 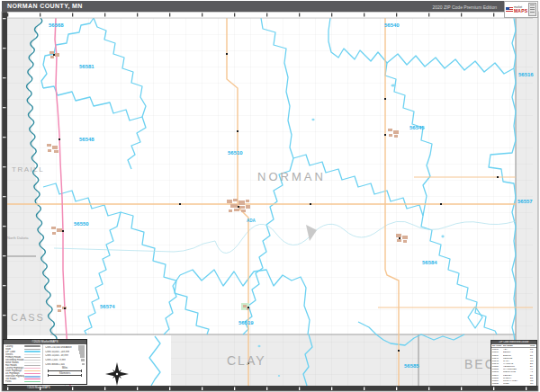 What do you see at coordinates (392, 25) in the screenshot?
I see `zip-label-56540: 56540` at bounding box center [392, 25].